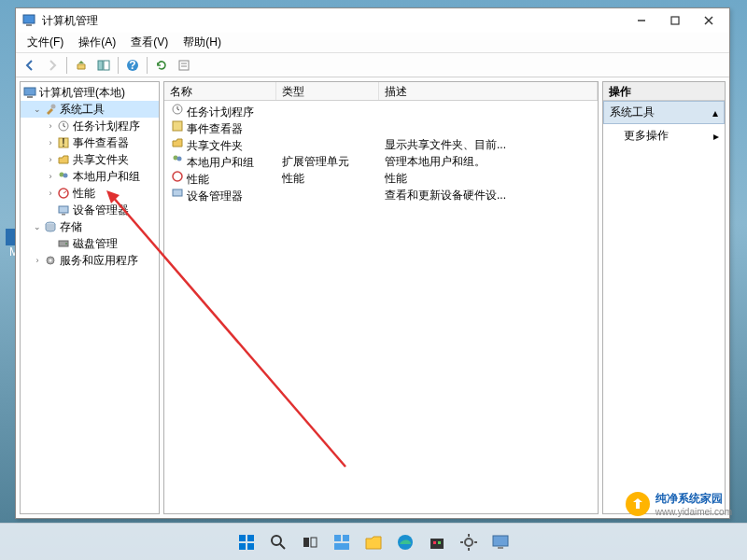 This screenshot has height=560, width=747. What do you see at coordinates (381, 91) in the screenshot?
I see `list-header: 名称 类型 描述` at bounding box center [381, 91].